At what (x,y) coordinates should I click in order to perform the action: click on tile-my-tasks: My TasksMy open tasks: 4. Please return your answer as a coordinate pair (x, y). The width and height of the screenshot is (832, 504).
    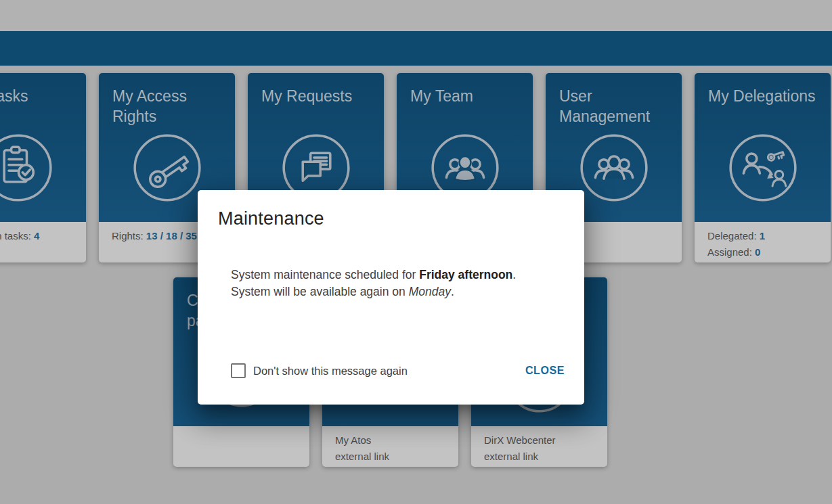
    Looking at the image, I should click on (43, 168).